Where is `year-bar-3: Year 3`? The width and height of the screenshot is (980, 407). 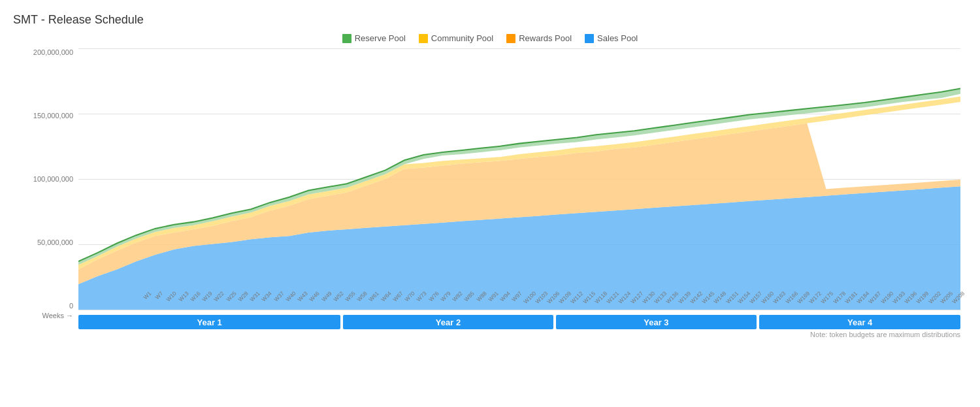
year-bar-3: Year 3 is located at coordinates (657, 322).